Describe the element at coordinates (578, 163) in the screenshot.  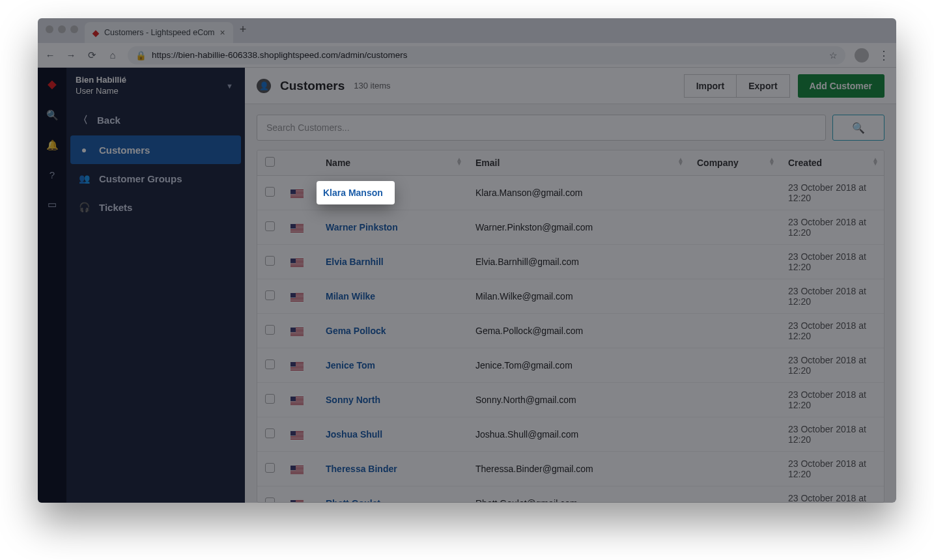
I see `column-email: Email▲▼` at that location.